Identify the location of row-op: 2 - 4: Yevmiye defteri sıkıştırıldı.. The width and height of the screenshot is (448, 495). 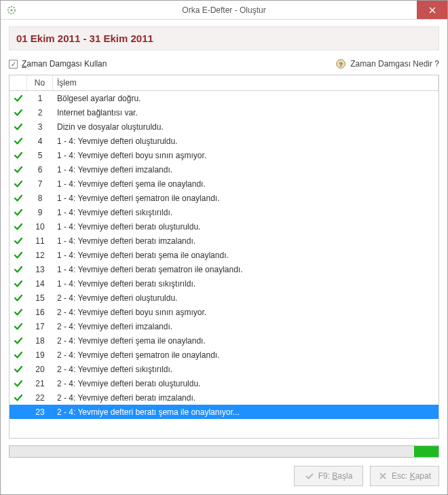
(246, 369).